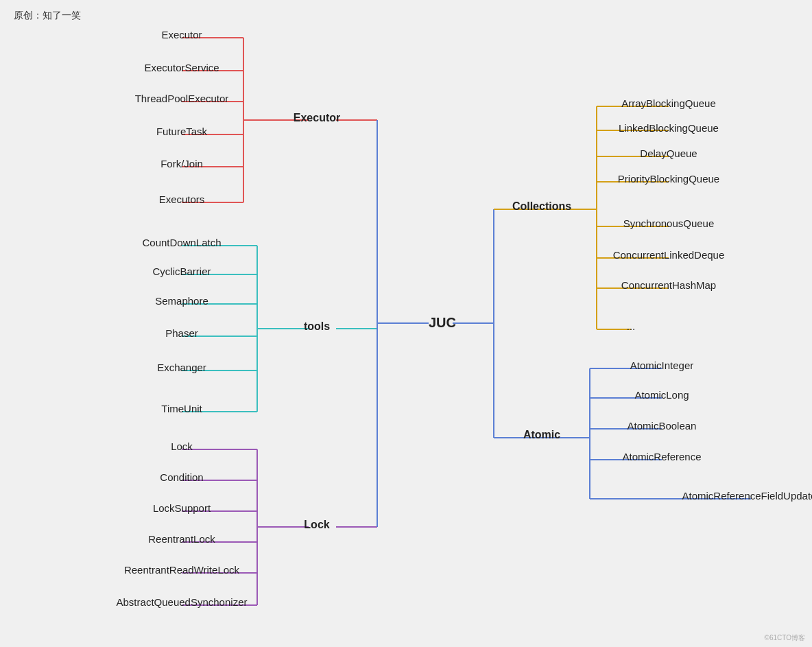  What do you see at coordinates (182, 446) in the screenshot?
I see `lock-item-lock: Lock` at bounding box center [182, 446].